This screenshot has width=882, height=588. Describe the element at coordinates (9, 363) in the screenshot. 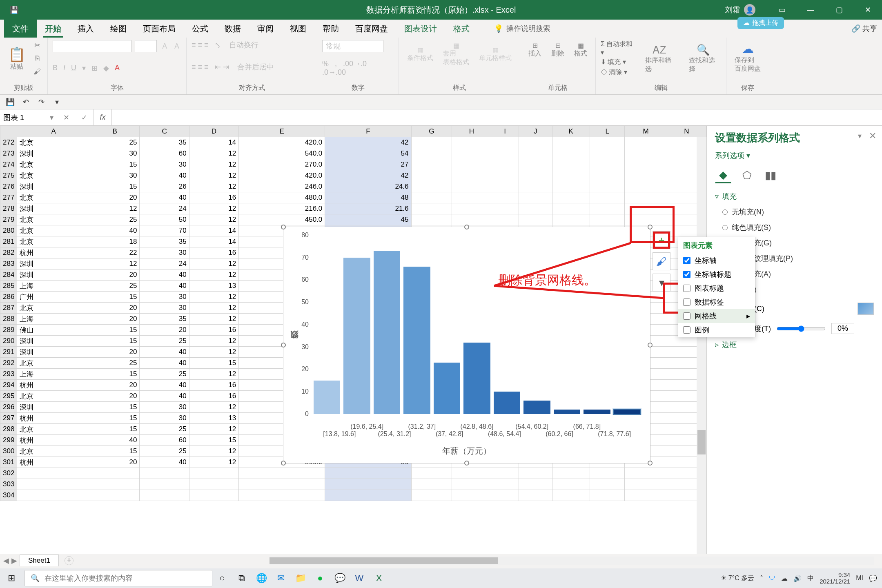

I see `row-header: 292` at that location.